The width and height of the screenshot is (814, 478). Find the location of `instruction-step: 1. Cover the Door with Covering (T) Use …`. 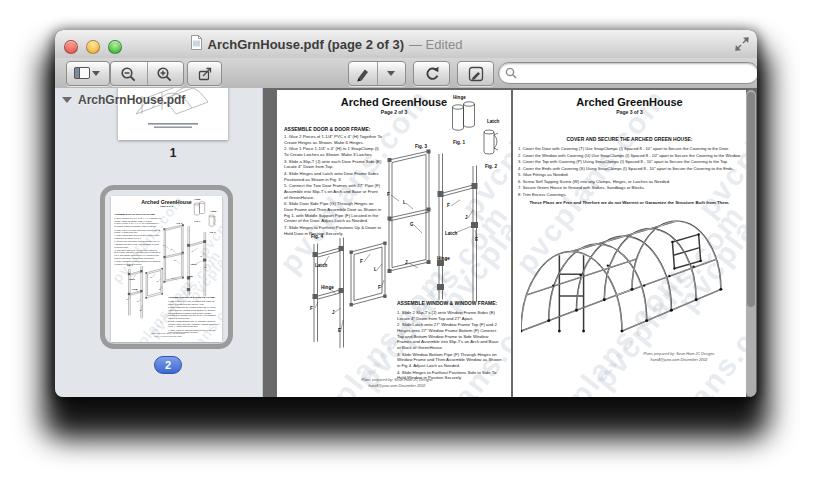

instruction-step: 1. Cover the Door with Covering (T) Use … is located at coordinates (630, 149).